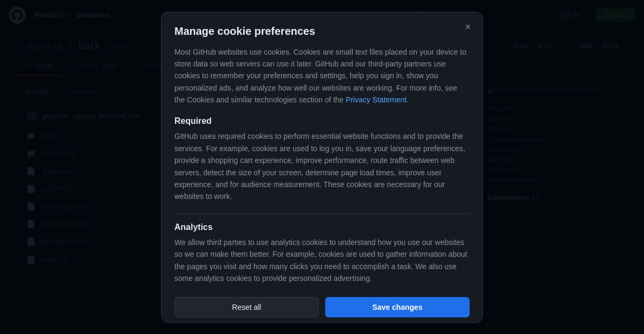 Image resolution: width=644 pixels, height=334 pixels. I want to click on modal-intro-text: Most GitHub websites use cookies. Cookie…, so click(322, 76).